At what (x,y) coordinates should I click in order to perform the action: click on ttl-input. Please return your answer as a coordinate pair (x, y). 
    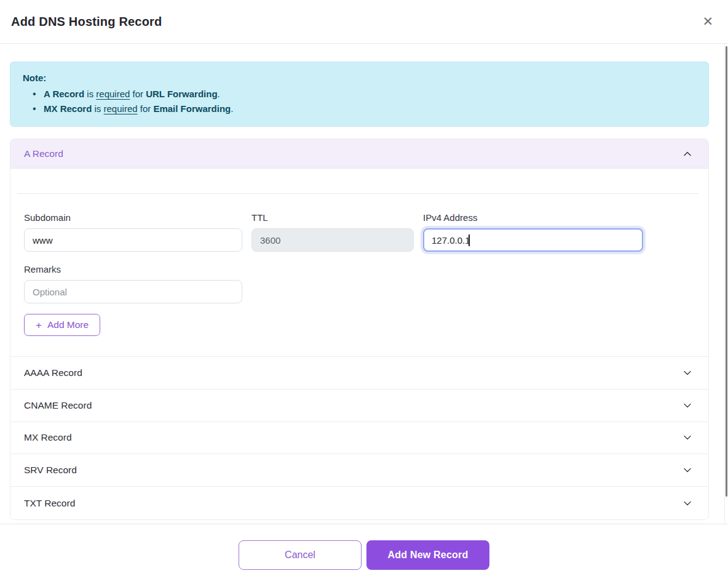
    Looking at the image, I should click on (333, 240).